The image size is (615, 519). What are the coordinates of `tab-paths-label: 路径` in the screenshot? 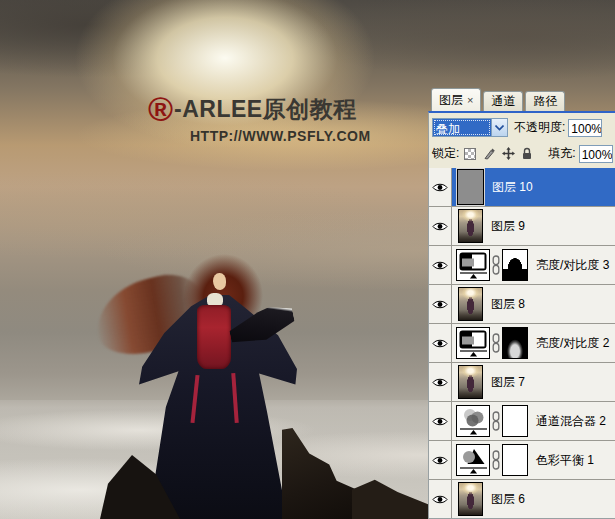 It's located at (545, 102).